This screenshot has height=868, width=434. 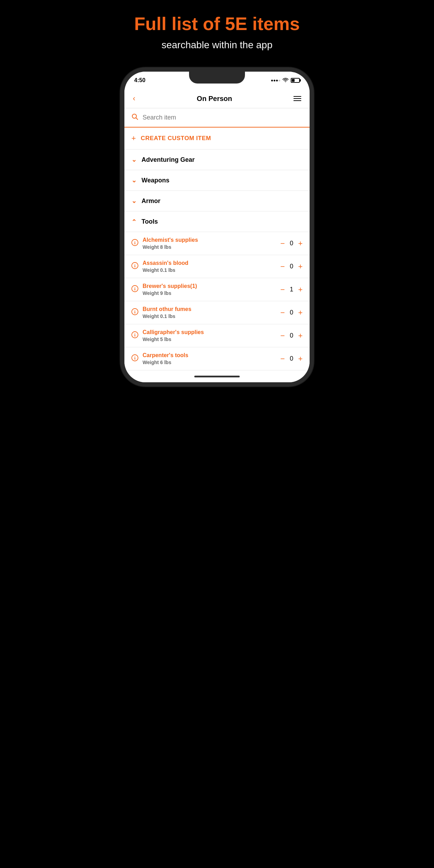 I want to click on status-icons, so click(x=285, y=80).